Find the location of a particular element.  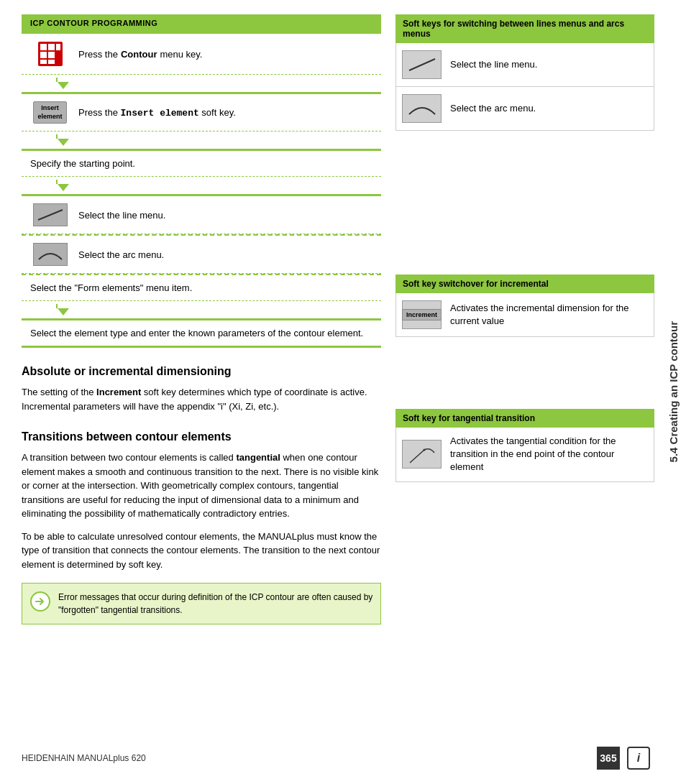

softkey-arc: Select the arc menu. is located at coordinates (525, 109).